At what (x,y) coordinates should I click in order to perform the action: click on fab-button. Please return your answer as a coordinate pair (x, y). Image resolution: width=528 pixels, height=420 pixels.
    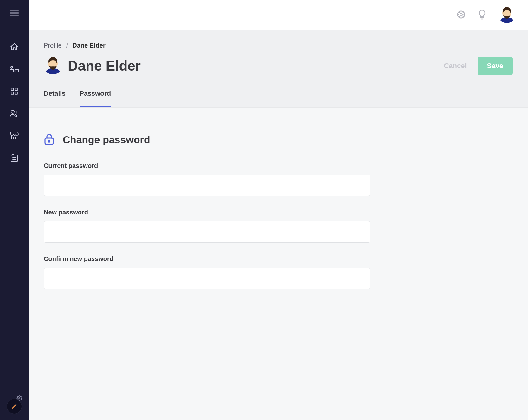
    Looking at the image, I should click on (14, 406).